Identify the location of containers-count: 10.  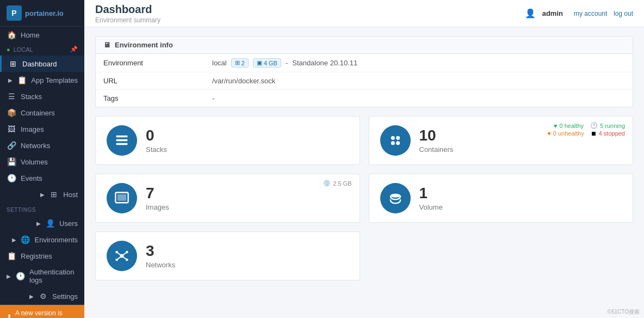
(436, 136).